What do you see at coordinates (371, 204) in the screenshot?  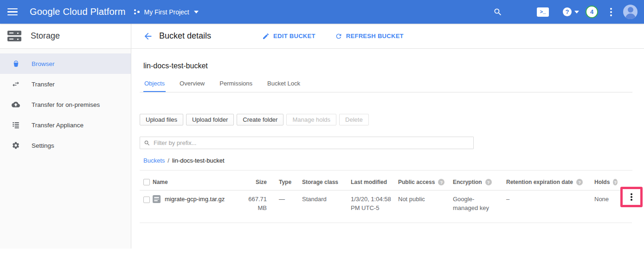 I see `cell-last-modified: 1/3/20, 1:04:58 PM UTC-5` at bounding box center [371, 204].